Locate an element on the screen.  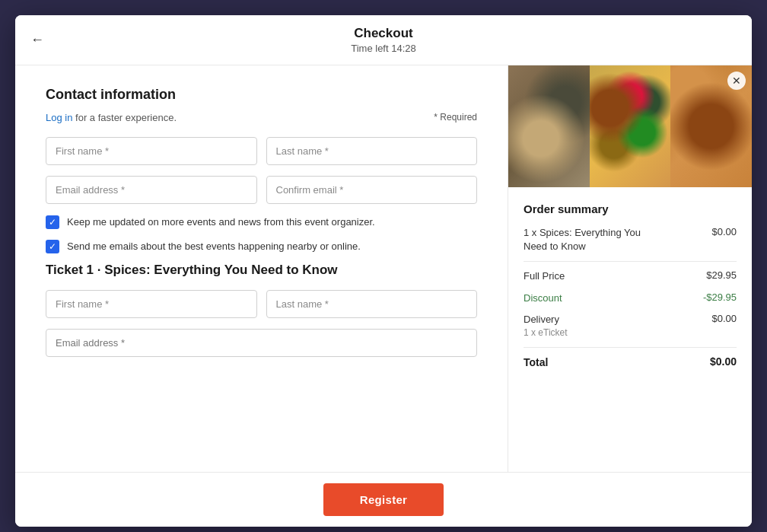
delivery-label-group: Delivery 1 x eTicket is located at coordinates (546, 326).